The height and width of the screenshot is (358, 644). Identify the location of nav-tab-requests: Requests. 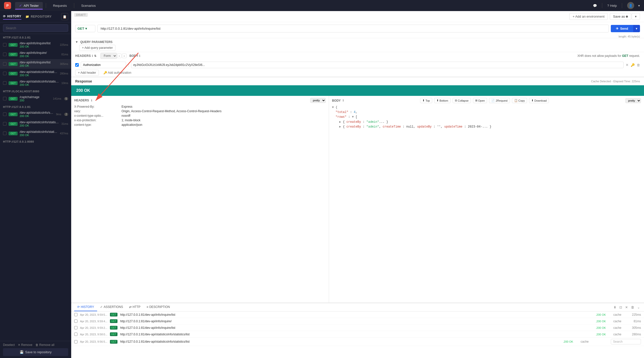
(60, 6).